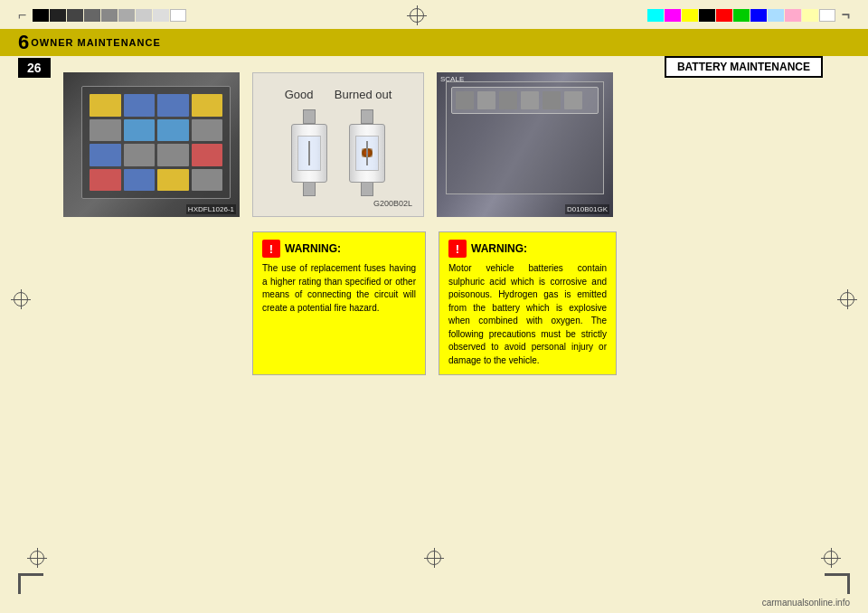 The height and width of the screenshot is (613, 868). What do you see at coordinates (499, 249) in the screenshot?
I see `warning-title-right: WARNING:` at bounding box center [499, 249].